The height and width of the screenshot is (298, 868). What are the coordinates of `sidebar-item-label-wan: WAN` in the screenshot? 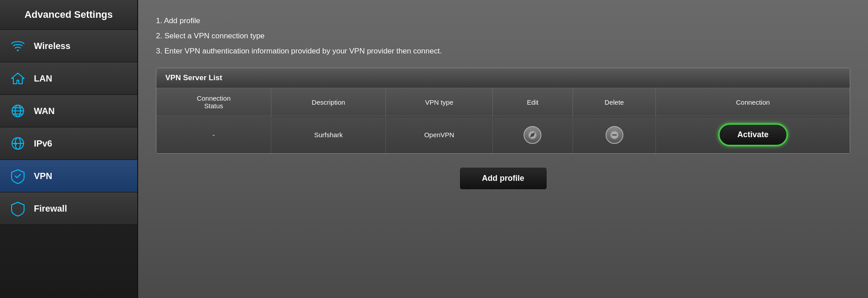 It's located at (45, 111).